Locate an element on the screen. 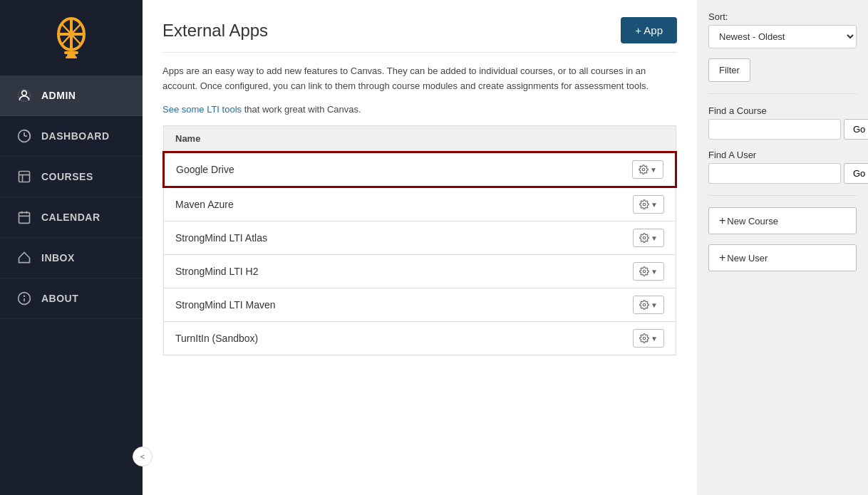 The width and height of the screenshot is (868, 495). sidebar-item-calendar: CALENDAR is located at coordinates (71, 218).